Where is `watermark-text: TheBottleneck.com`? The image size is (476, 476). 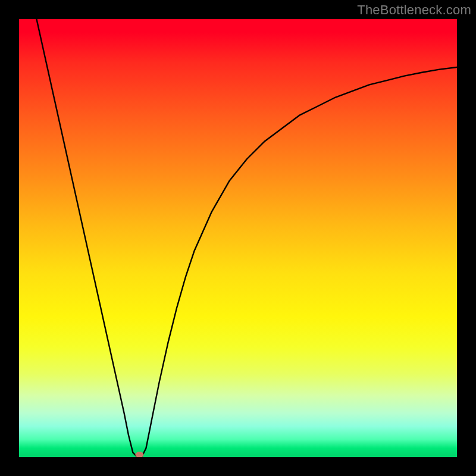 watermark-text: TheBottleneck.com is located at coordinates (414, 10).